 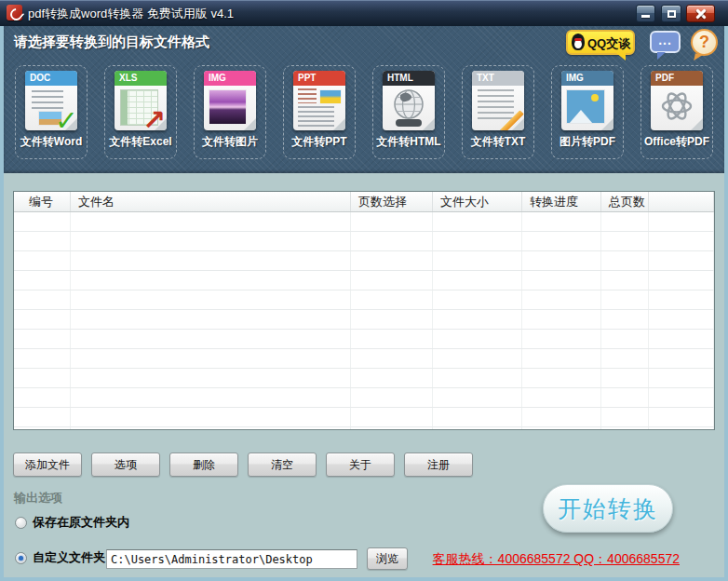 What do you see at coordinates (210, 201) in the screenshot?
I see `column-header-文件名: 文件名` at bounding box center [210, 201].